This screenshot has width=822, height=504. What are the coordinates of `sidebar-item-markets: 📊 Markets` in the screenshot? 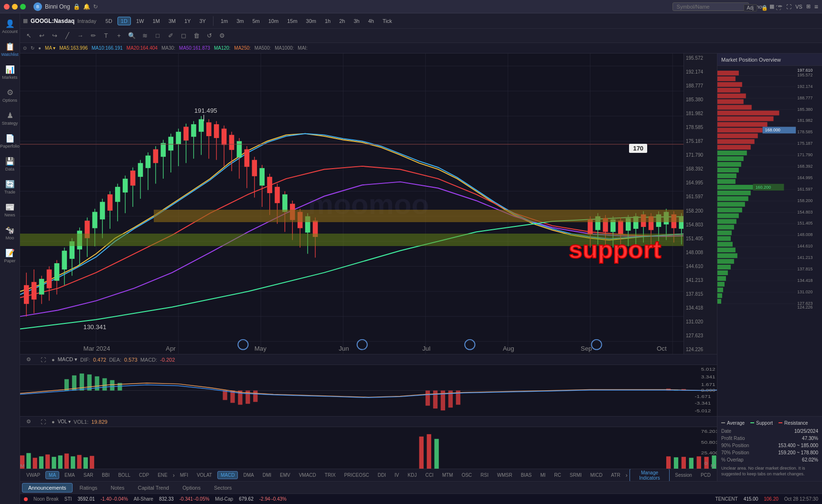 It's located at (10, 72).